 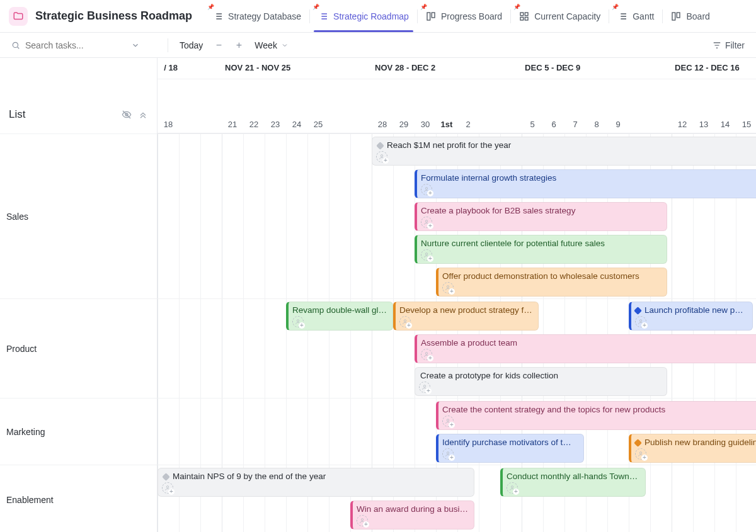 What do you see at coordinates (78, 115) in the screenshot?
I see `list-header: List` at bounding box center [78, 115].